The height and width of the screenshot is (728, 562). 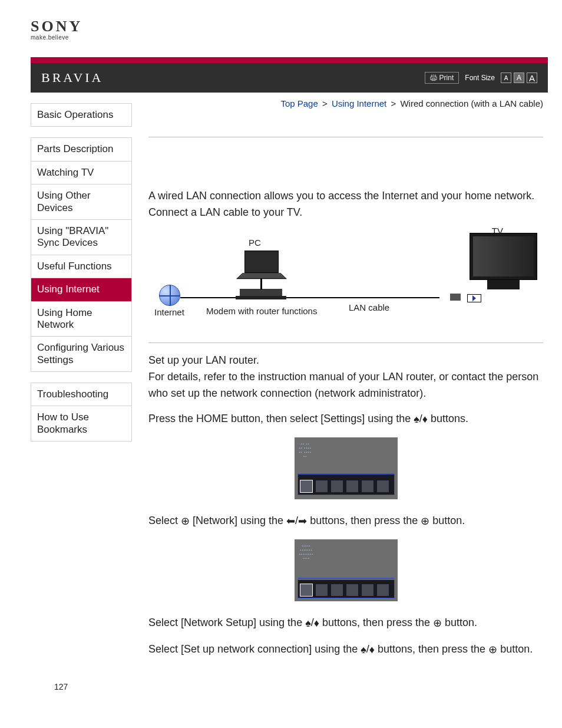 I want to click on red-bar, so click(x=289, y=60).